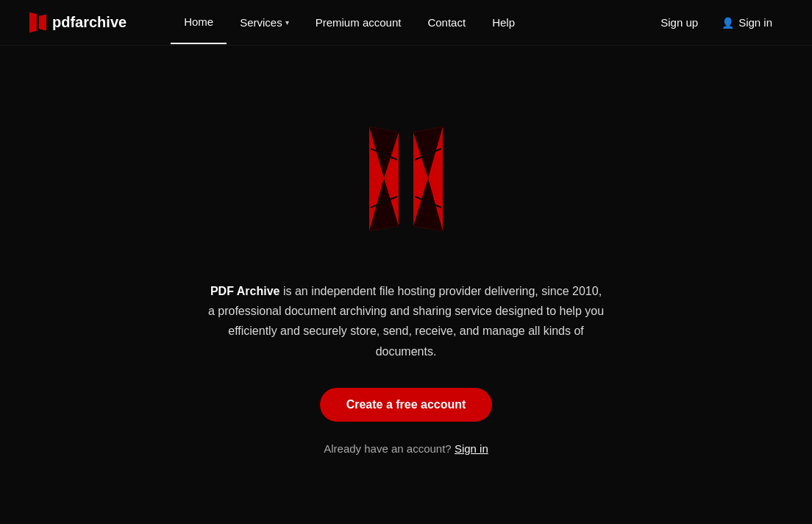 This screenshot has height=524, width=812. What do you see at coordinates (265, 22) in the screenshot?
I see `nav-link-services: Services ▾` at bounding box center [265, 22].